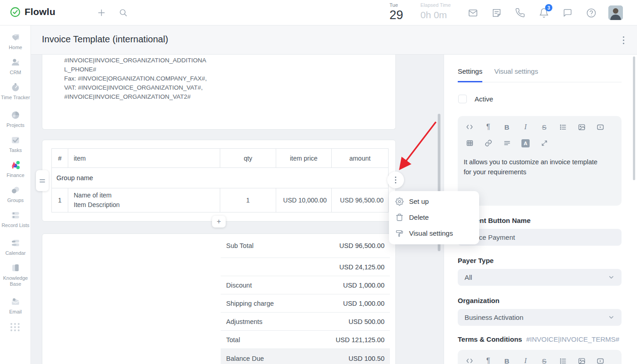 Image resolution: width=637 pixels, height=364 pixels. Describe the element at coordinates (540, 278) in the screenshot. I see `payer-type-select: All` at that location.